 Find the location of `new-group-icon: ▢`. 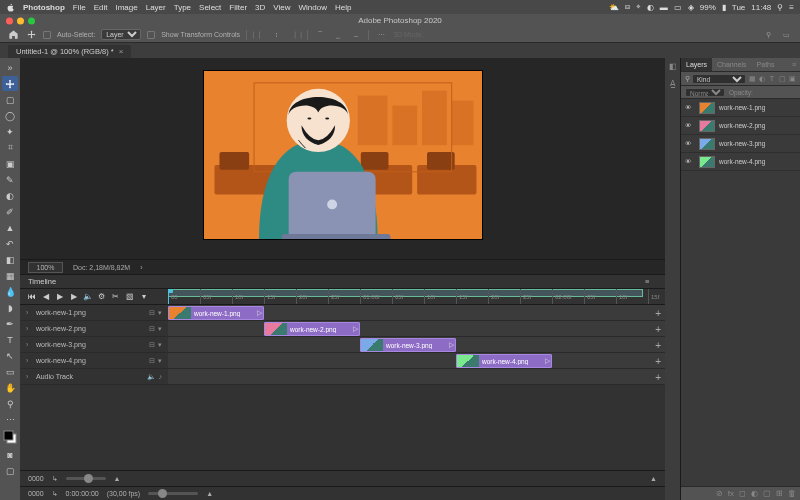

new-group-icon: ▢ is located at coordinates (767, 494).